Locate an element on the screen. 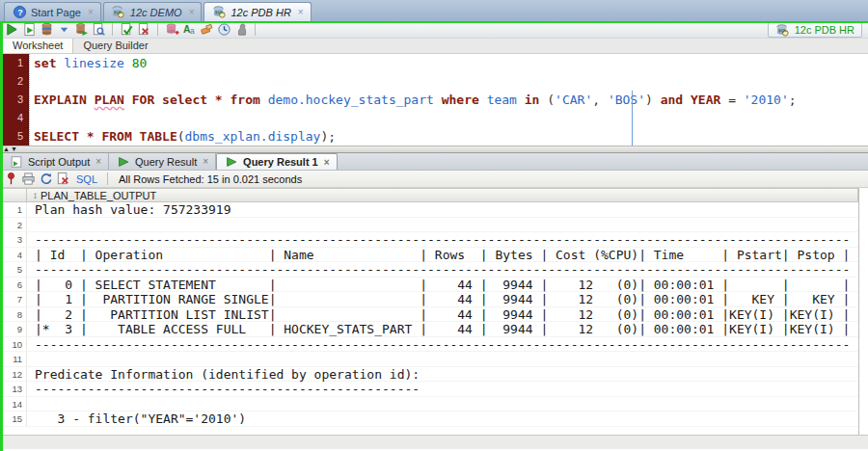 This screenshot has width=868, height=451. table-row: 12Predicate Information (identified by o… is located at coordinates (429, 375).